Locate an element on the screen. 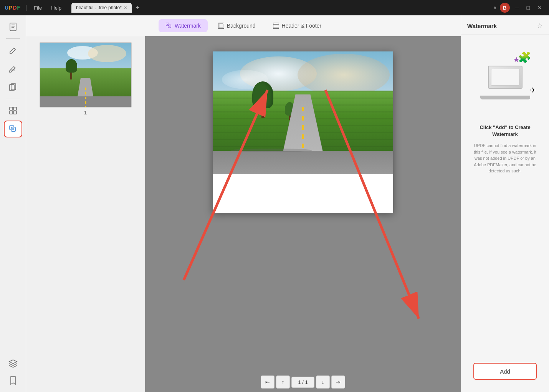  thumbnail-image is located at coordinates (86, 75).